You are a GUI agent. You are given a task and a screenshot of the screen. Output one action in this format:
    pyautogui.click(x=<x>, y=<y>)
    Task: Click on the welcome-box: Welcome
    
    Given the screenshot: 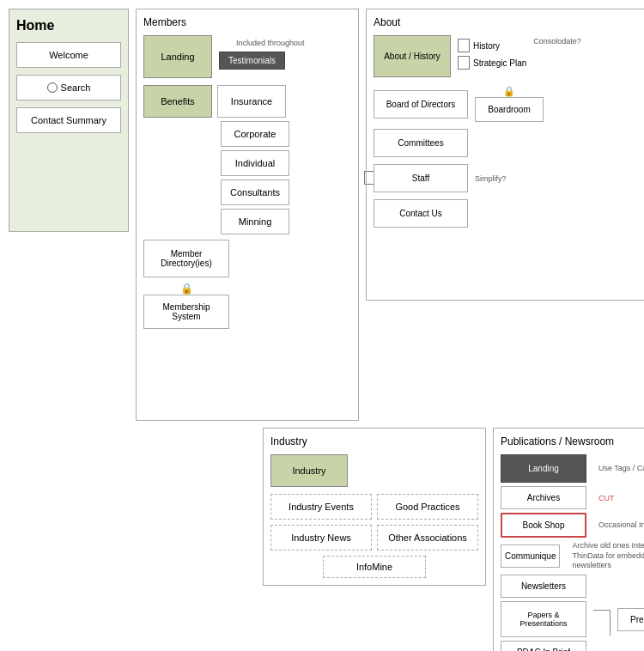 What is the action you would take?
    pyautogui.click(x=69, y=55)
    